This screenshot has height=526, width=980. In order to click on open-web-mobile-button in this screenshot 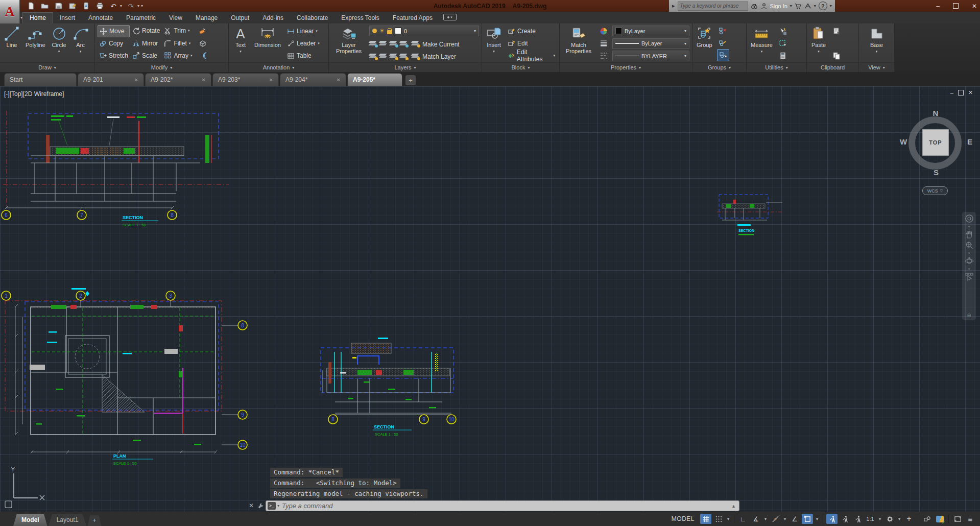, I will do `click(86, 6)`.